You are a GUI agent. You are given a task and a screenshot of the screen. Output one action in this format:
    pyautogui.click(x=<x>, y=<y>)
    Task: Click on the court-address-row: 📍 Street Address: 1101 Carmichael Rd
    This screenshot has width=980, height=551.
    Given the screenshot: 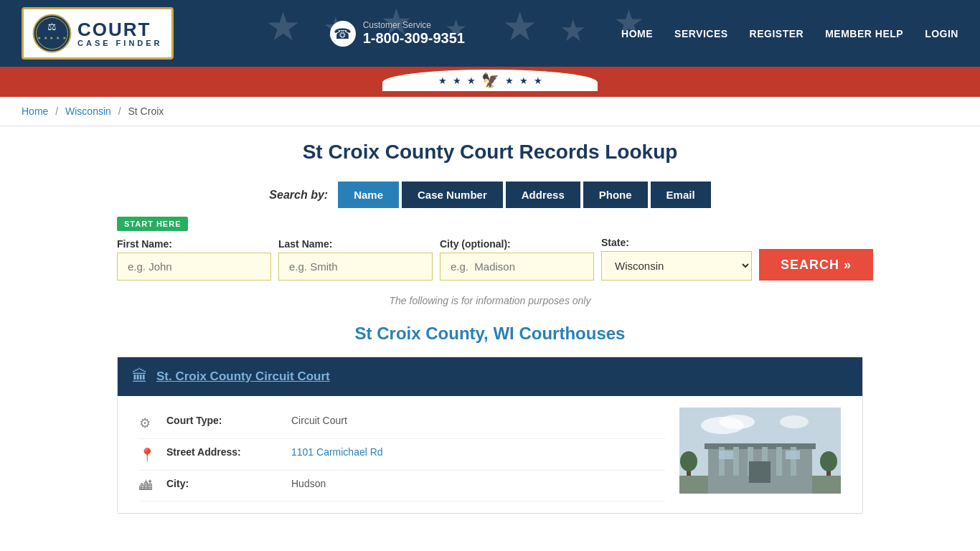 What is the action you would take?
    pyautogui.click(x=402, y=455)
    